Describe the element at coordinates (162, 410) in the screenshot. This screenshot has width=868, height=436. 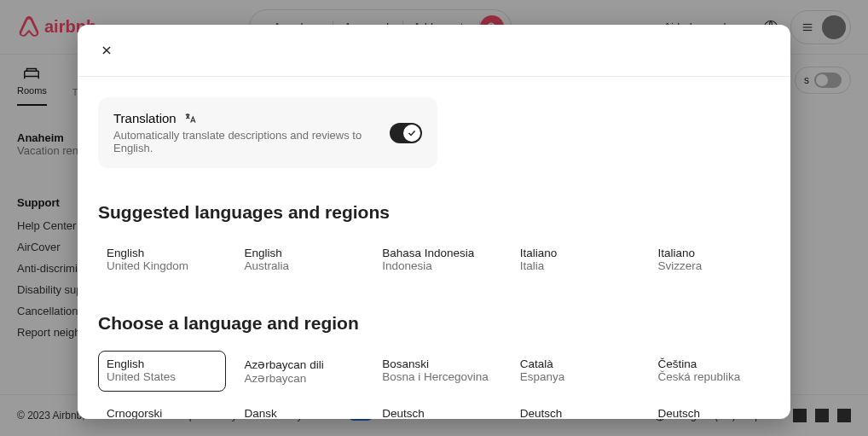
I see `language-option: CrnogorskiCrna Gora` at that location.